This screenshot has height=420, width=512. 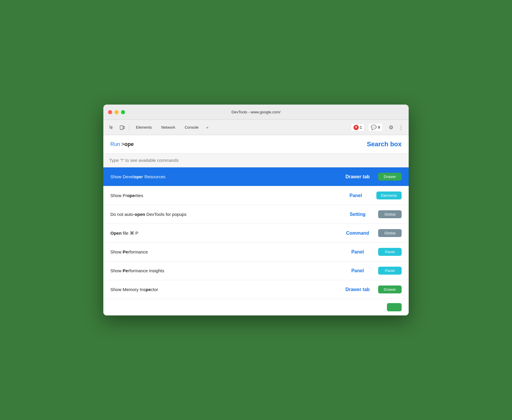 I want to click on cmd-result-name: Show Performance Insights, so click(x=224, y=271).